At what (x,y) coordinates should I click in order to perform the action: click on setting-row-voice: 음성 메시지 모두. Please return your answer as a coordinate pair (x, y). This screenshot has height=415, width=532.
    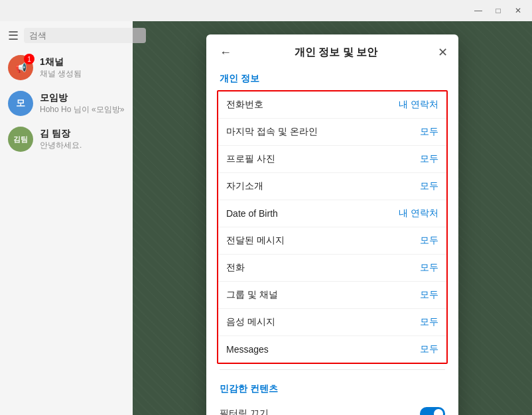
    Looking at the image, I should click on (332, 322).